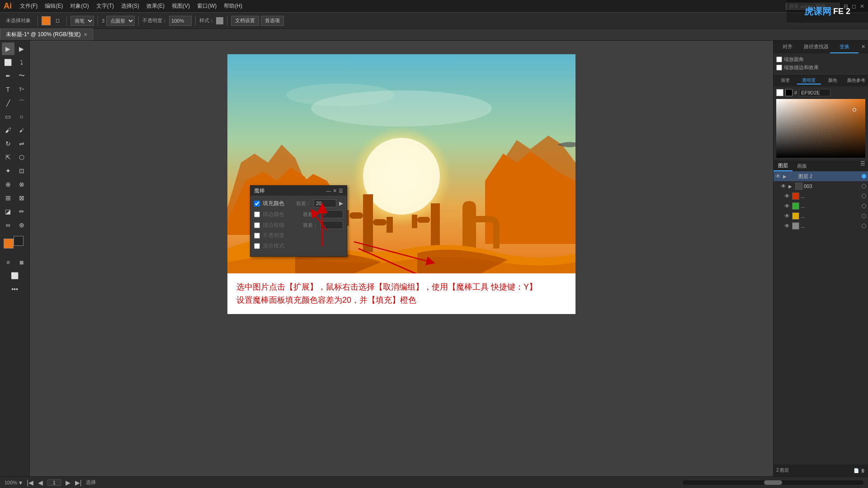 The width and height of the screenshot is (868, 488). What do you see at coordinates (788, 196) in the screenshot?
I see `layer-visibility-red: 👁` at bounding box center [788, 196].